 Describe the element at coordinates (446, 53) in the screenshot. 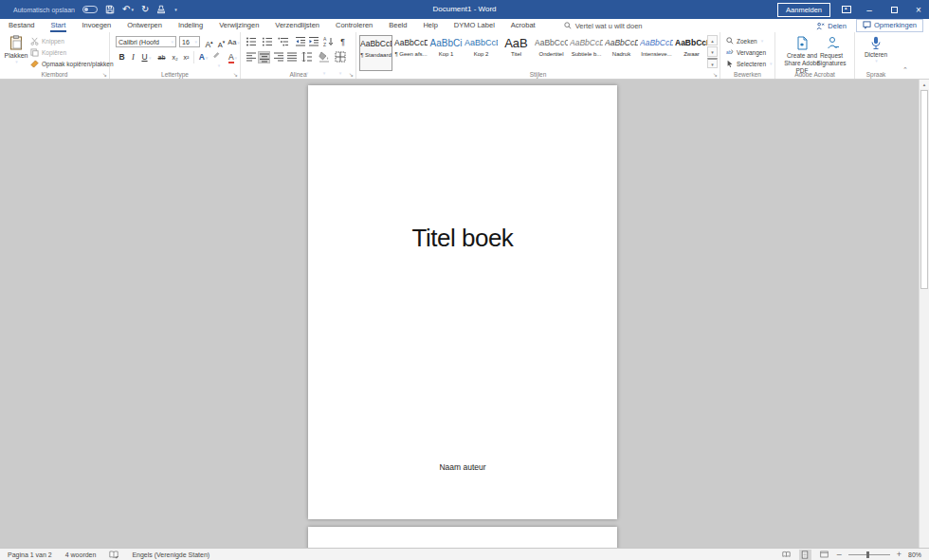

I see `style-card-kop1: AaBbCiKop 1` at that location.